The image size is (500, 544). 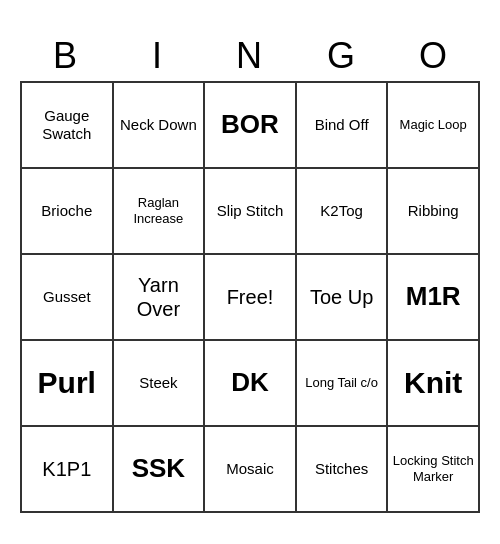 I want to click on bingo-cell-24: Locking Stitch Marker, so click(x=434, y=470).